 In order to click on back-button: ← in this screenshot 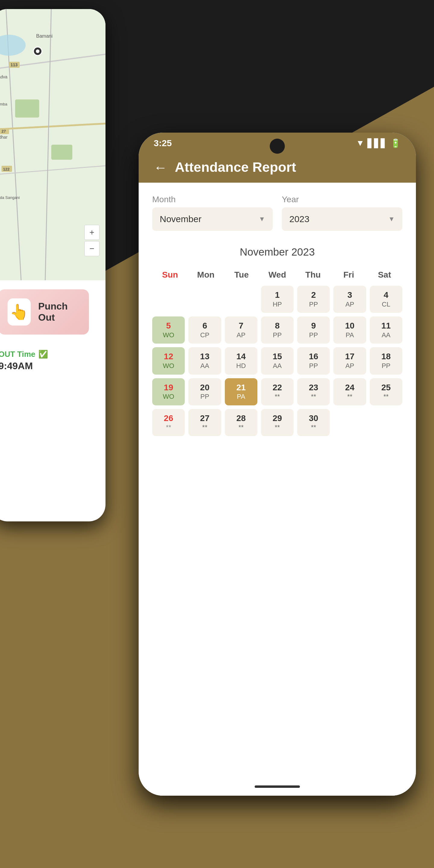, I will do `click(160, 167)`.